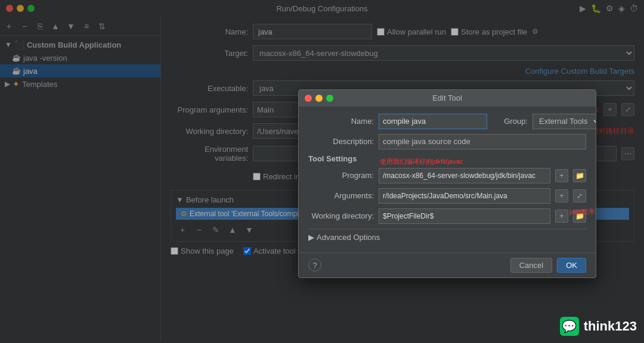 The height and width of the screenshot is (343, 644). Describe the element at coordinates (580, 196) in the screenshot. I see `args-expand-btn: ⤢` at that location.